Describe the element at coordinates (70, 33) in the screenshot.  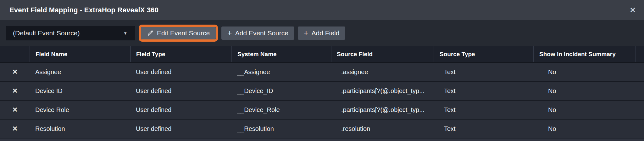
I see `event-source-select: (Default Event Source) ▼` at that location.